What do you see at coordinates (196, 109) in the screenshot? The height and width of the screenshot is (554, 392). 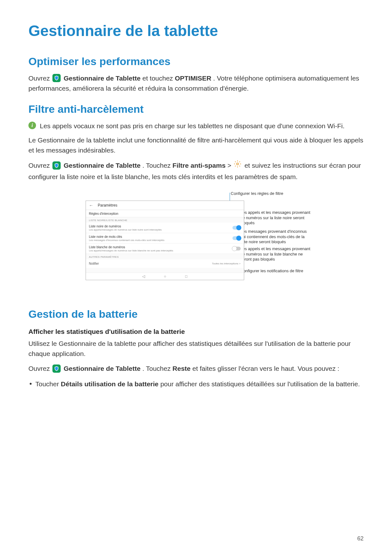 I see `section-filter-heading: Filtre anti-harcèlement` at bounding box center [196, 109].